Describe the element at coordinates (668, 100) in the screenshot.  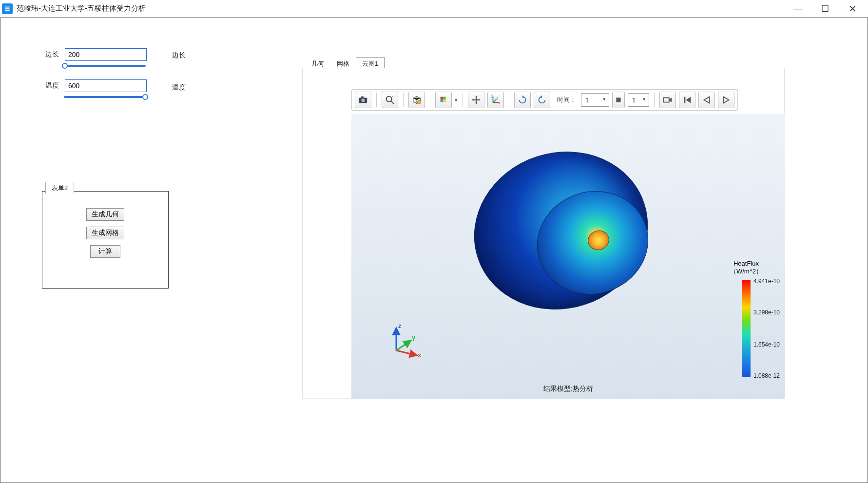
I see `record-icon` at that location.